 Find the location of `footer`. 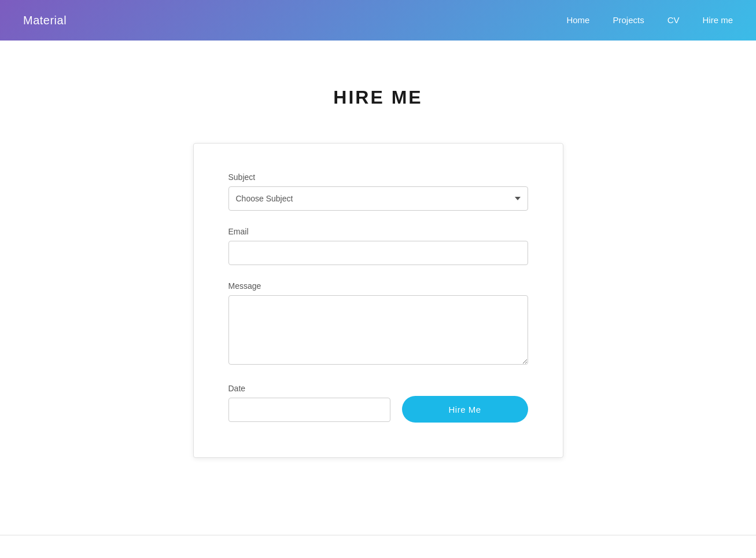

footer is located at coordinates (378, 546).